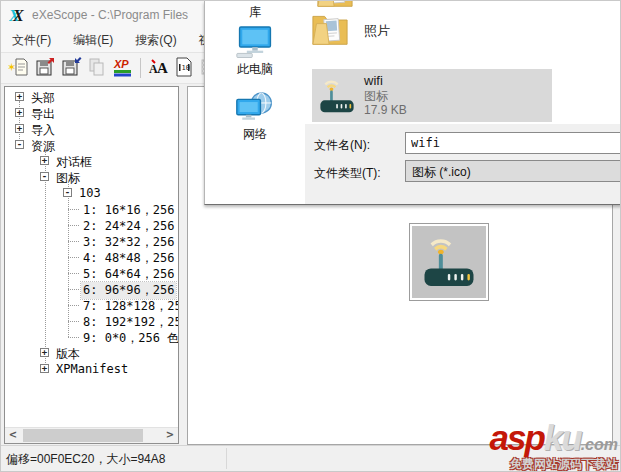 This screenshot has width=621, height=472. I want to click on scroll-right-arrow: >, so click(170, 436).